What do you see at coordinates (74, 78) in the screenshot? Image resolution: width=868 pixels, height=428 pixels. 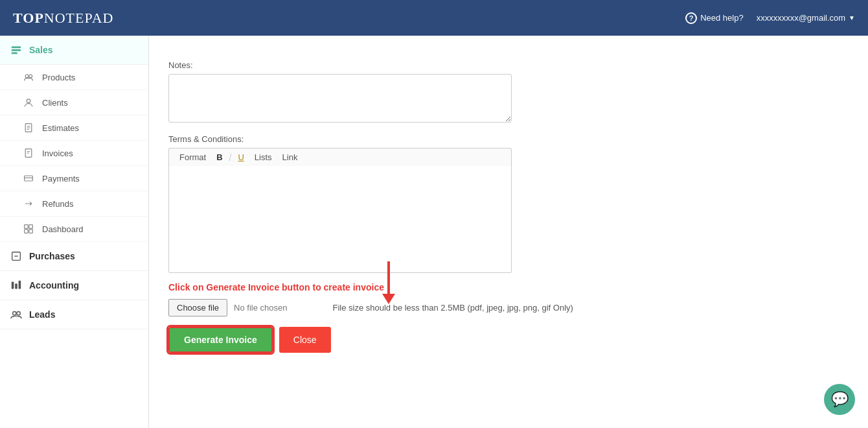 I see `sidebar-item-products: Products` at bounding box center [74, 78].